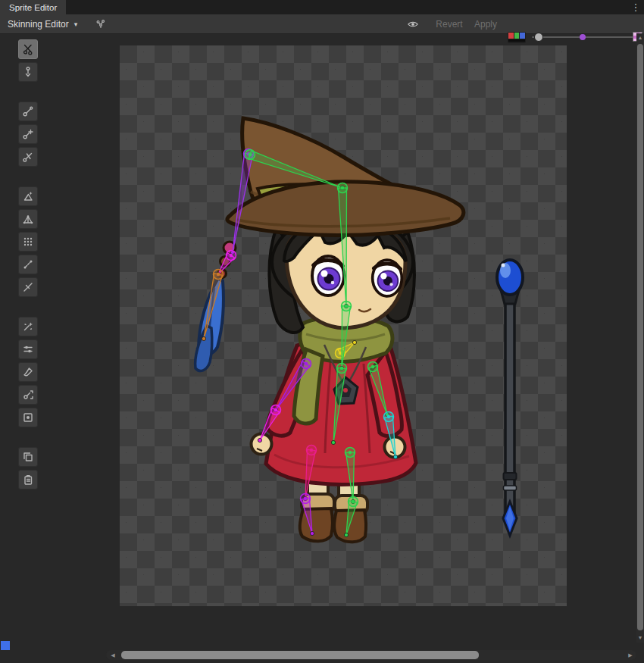 This screenshot has height=663, width=644. Describe the element at coordinates (28, 264) in the screenshot. I see `create-edge-icon` at that location.